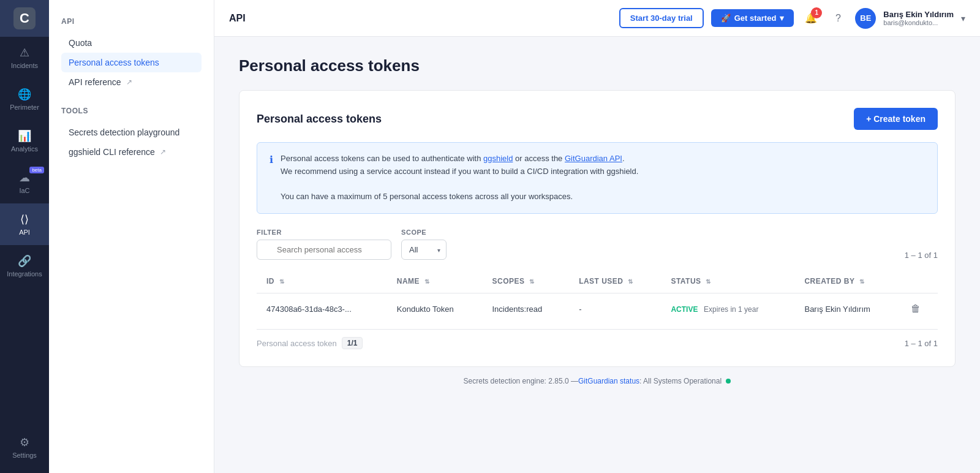 Image resolution: width=980 pixels, height=473 pixels. I want to click on chevron-down-icon: ▾, so click(782, 18).